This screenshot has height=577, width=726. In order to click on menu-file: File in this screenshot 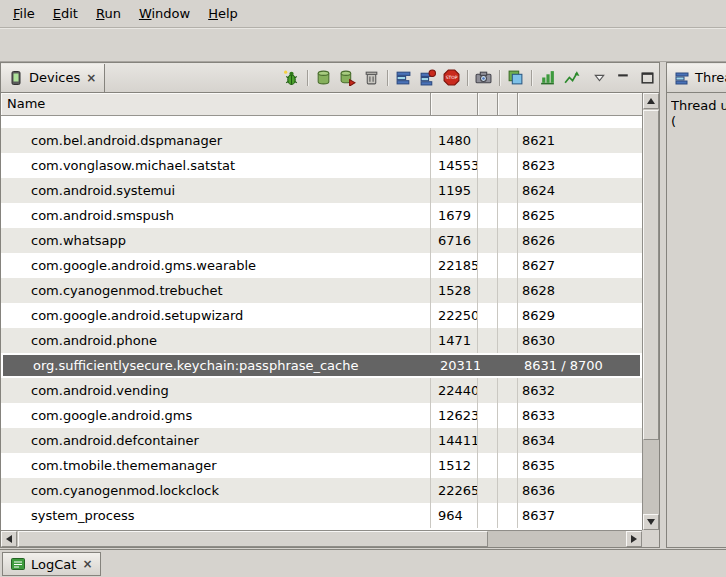, I will do `click(24, 14)`.